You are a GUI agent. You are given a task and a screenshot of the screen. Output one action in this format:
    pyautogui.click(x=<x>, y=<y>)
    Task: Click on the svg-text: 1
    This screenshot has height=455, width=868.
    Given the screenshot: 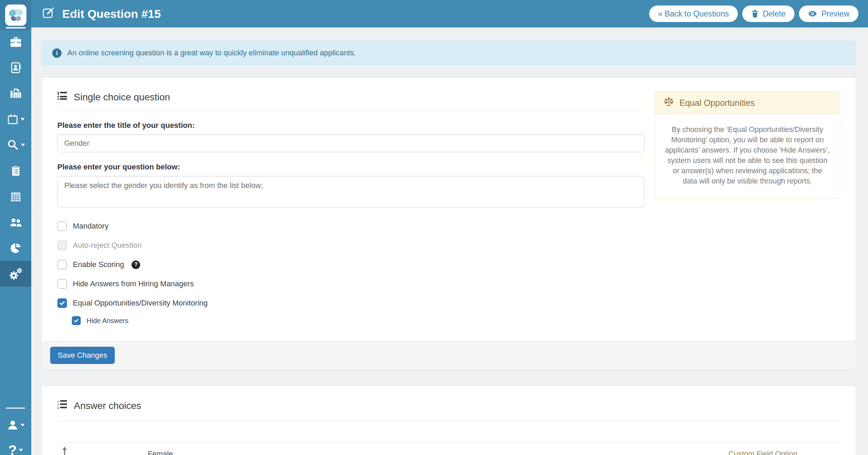 What is the action you would take?
    pyautogui.click(x=58, y=401)
    